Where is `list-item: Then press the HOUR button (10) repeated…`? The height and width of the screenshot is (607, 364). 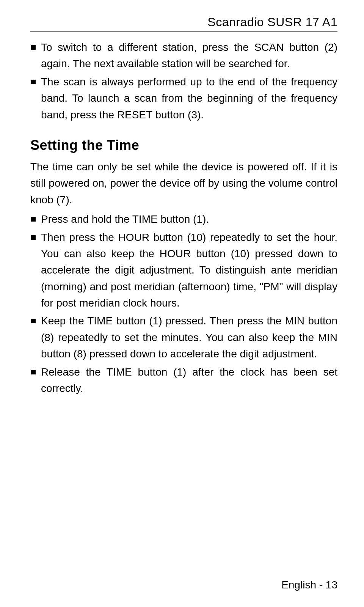
list-item: Then press the HOUR button (10) repeated… is located at coordinates (184, 270).